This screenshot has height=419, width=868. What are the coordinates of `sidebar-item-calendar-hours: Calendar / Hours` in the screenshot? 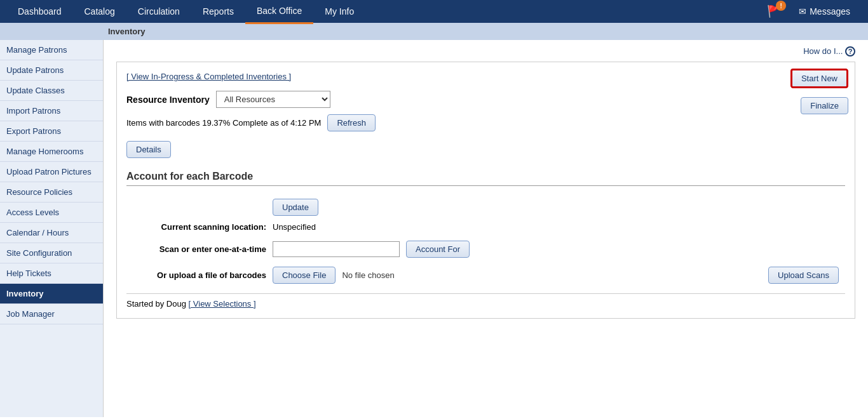 It's located at (51, 233).